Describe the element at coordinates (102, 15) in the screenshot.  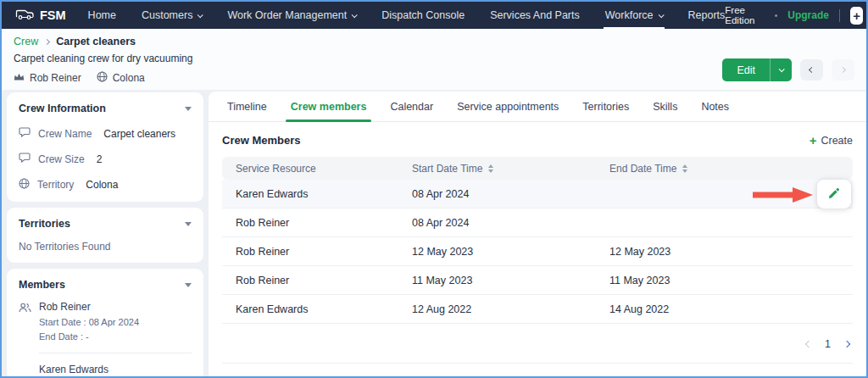
I see `nav-item-home: Home` at that location.